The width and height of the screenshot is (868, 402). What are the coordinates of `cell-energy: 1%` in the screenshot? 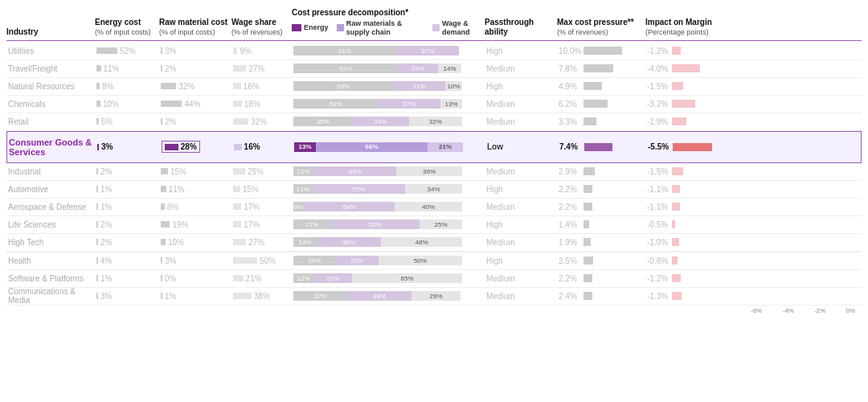 It's located at (127, 190).